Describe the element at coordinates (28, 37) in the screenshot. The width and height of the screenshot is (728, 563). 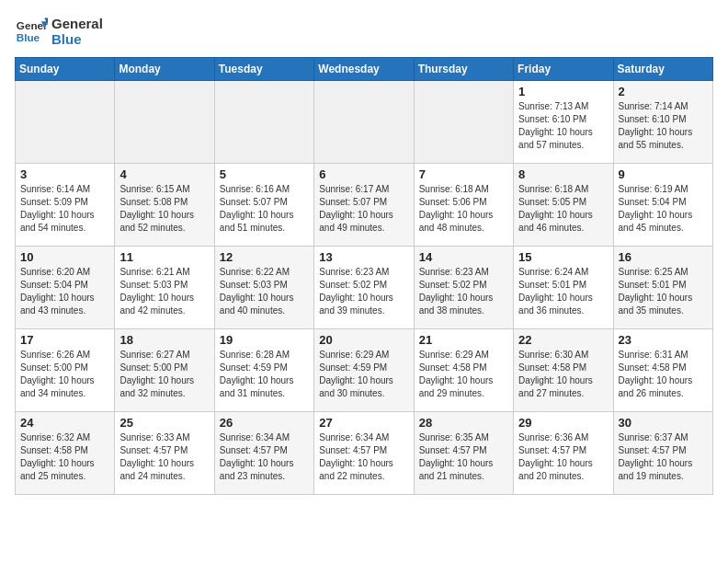
I see `svg-text: Blue` at that location.